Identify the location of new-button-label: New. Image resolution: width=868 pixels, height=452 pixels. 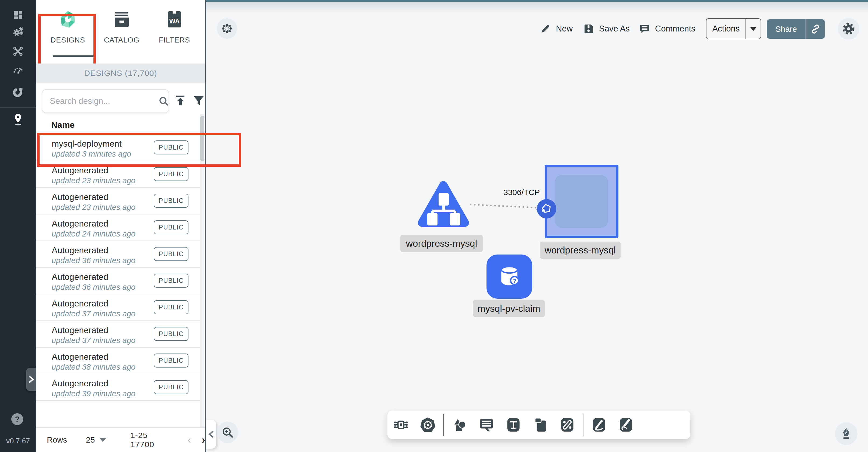
(564, 29).